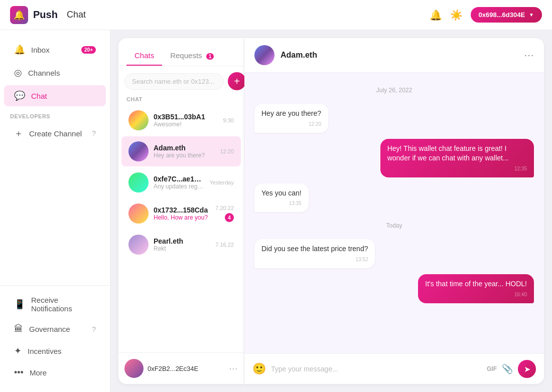 The image size is (552, 392). I want to click on create-channel-help-icon: ?, so click(94, 133).